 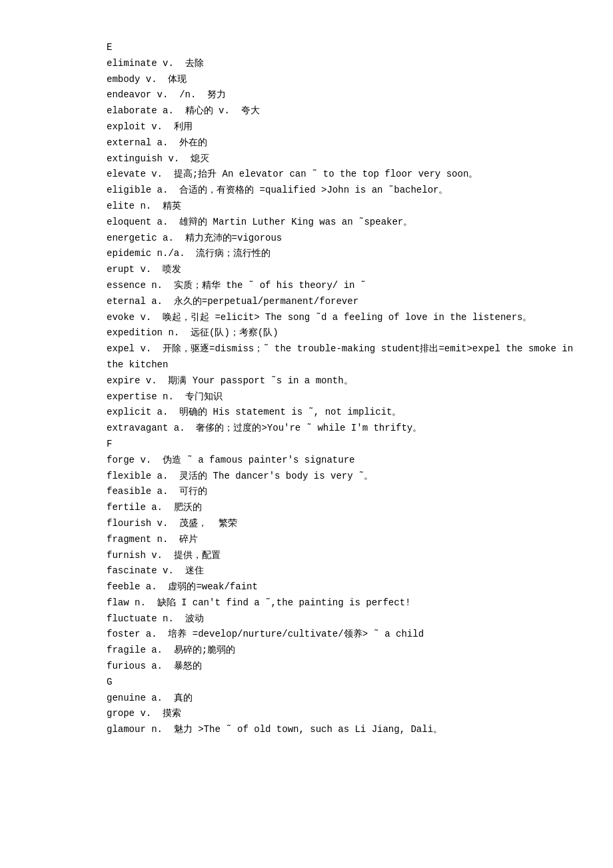 I want to click on entry-item: feasible a. 可行的, so click(x=346, y=492).